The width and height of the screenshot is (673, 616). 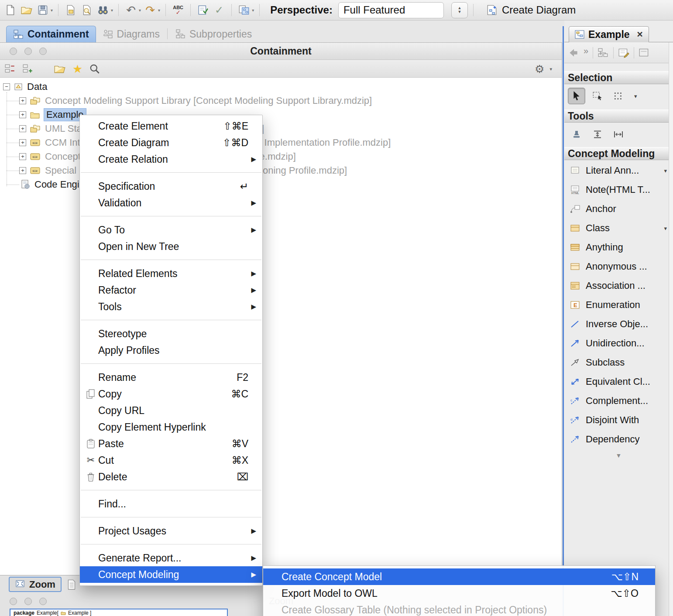 I want to click on menu-item-find: Find..., so click(x=171, y=504).